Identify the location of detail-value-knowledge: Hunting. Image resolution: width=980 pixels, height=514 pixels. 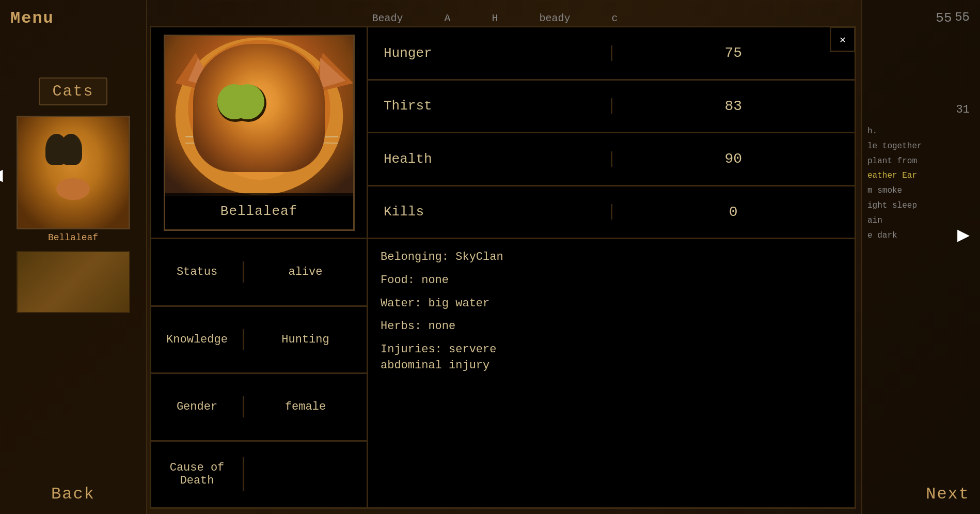
(306, 340).